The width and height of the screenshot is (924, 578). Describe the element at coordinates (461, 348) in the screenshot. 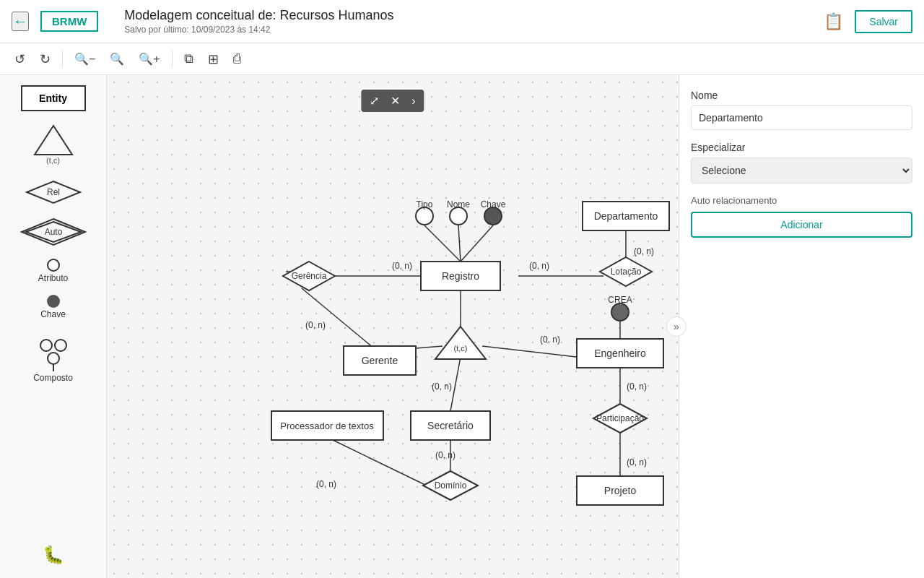

I see `svg-text: (t,c)` at that location.